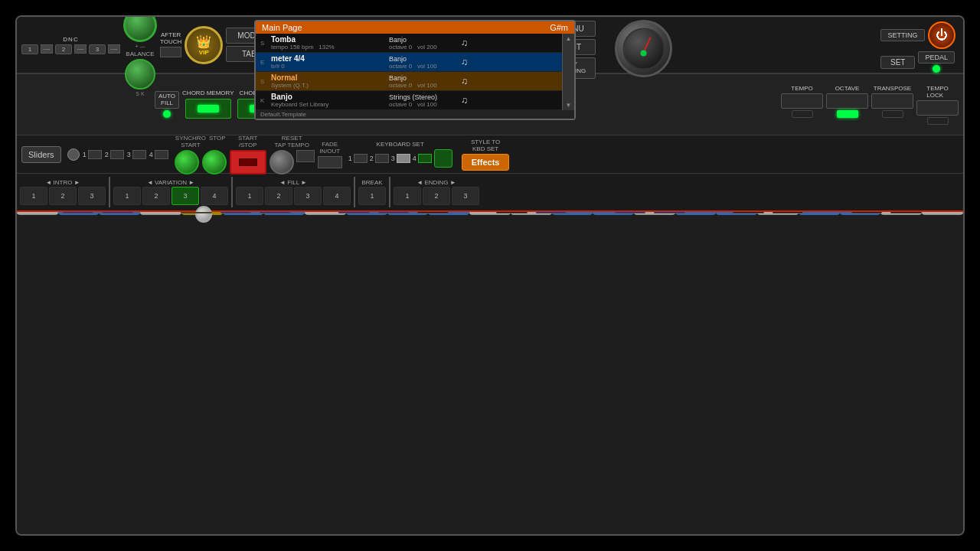 The width and height of the screenshot is (980, 551). I want to click on scroll-up-icon: ▲, so click(569, 38).